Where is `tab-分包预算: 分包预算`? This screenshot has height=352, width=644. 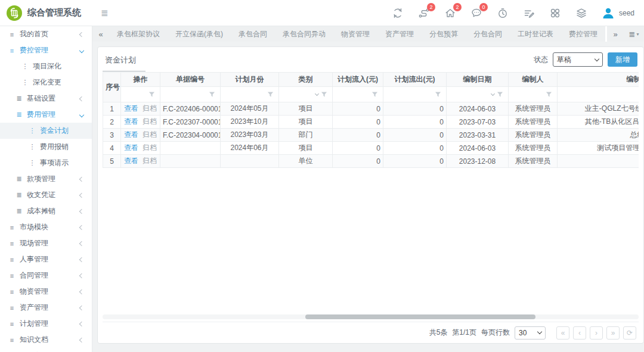 tab-分包预算: 分包预算 is located at coordinates (444, 34).